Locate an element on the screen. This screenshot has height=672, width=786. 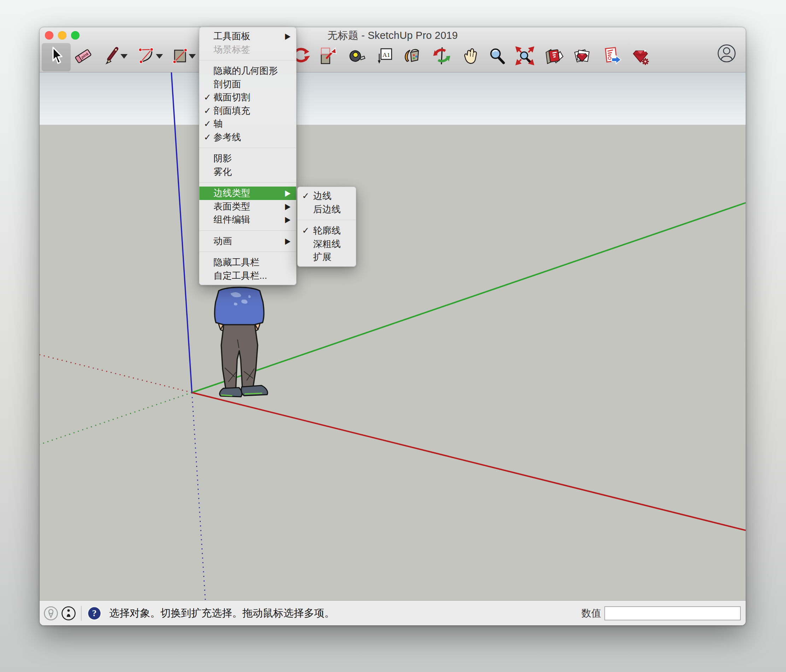
measurement-label: 数值 is located at coordinates (591, 614).